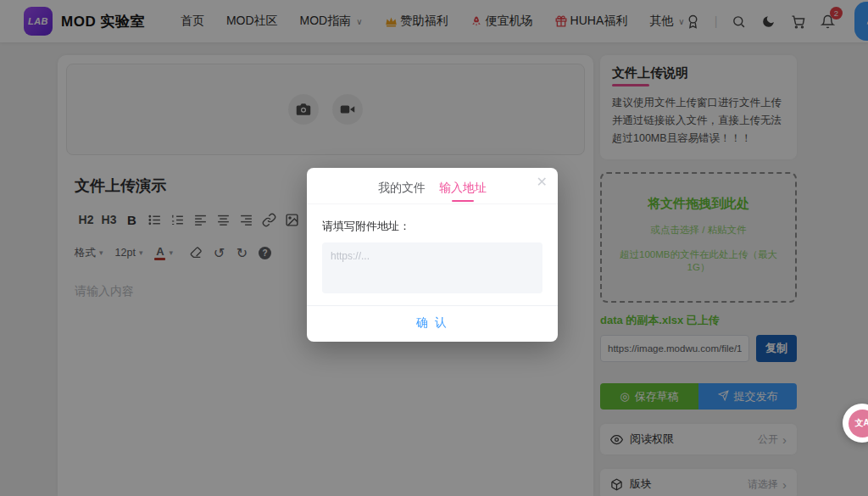 The height and width of the screenshot is (496, 868). I want to click on active-tab-underline, so click(463, 202).